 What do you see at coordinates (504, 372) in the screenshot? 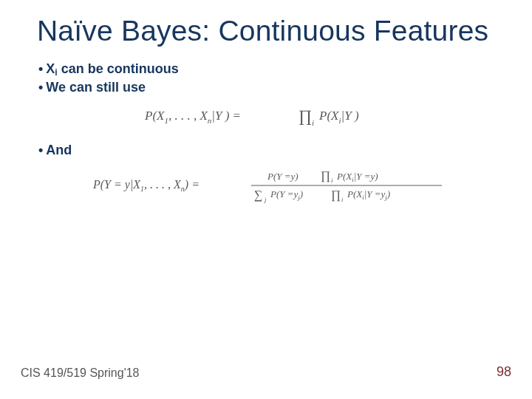
I see `footer-page-number: 98` at bounding box center [504, 372].